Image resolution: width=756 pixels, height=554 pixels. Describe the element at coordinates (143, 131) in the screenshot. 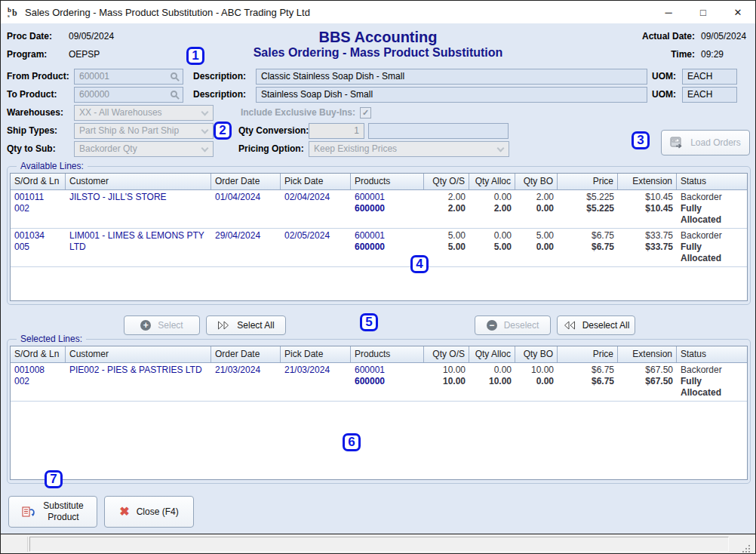

I see `ship-types-dropdown: Part Ship & No Part Ship` at that location.